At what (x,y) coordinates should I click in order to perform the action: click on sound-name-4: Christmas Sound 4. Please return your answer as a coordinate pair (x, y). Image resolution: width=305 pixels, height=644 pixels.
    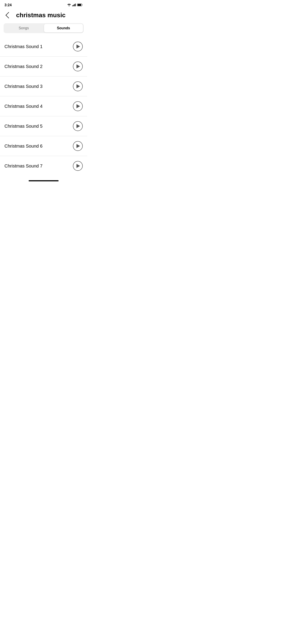
    Looking at the image, I should click on (24, 106).